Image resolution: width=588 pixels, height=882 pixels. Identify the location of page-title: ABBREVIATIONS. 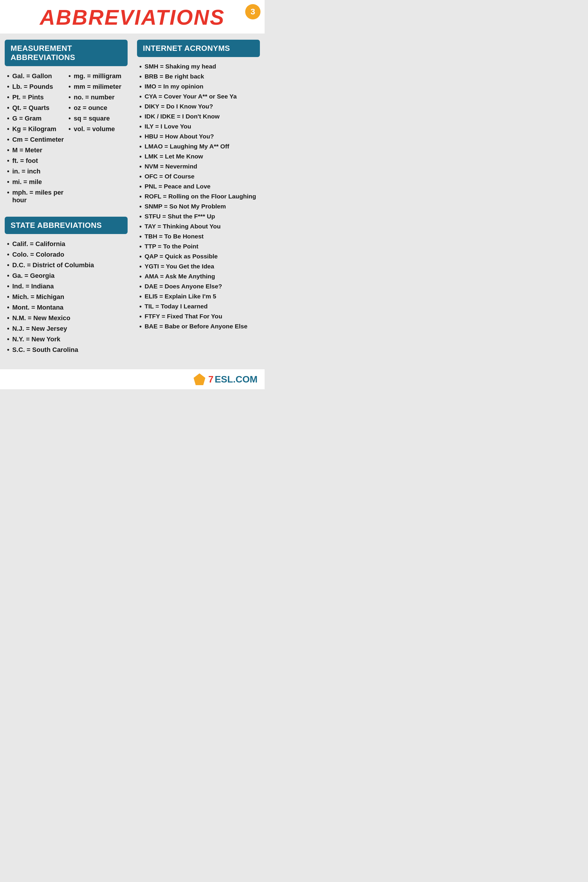
(132, 17).